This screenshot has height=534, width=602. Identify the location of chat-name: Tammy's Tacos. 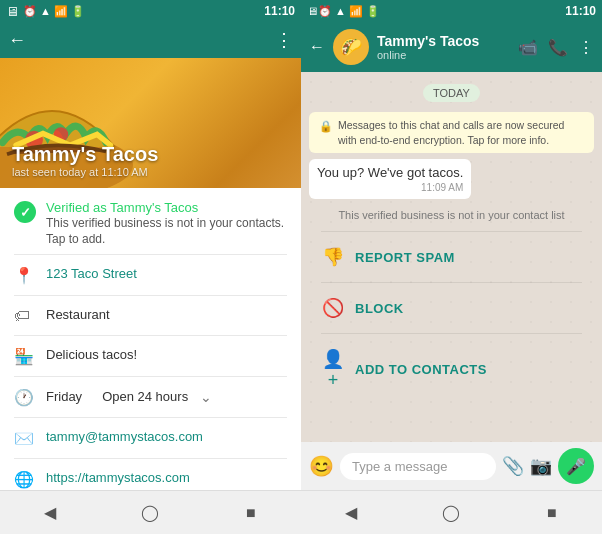
(444, 41).